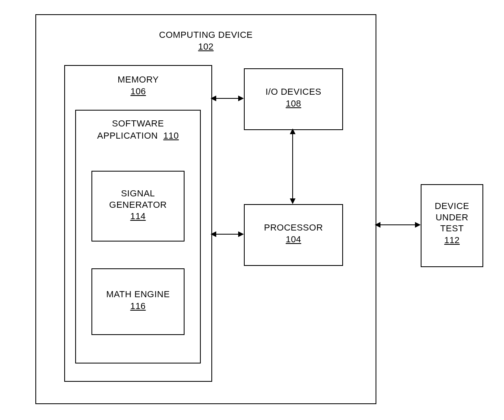 The width and height of the screenshot is (504, 420). Describe the element at coordinates (293, 201) in the screenshot. I see `arrowhead-io-proc-down-icon` at that location.